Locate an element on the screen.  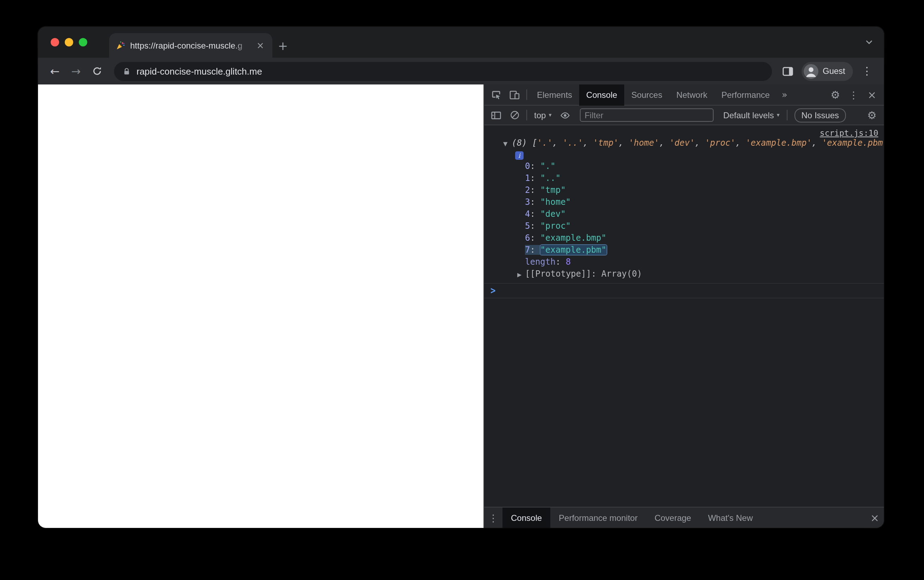
prototype-row: ▶[[Prototype]]: Array(0) is located at coordinates (684, 274).